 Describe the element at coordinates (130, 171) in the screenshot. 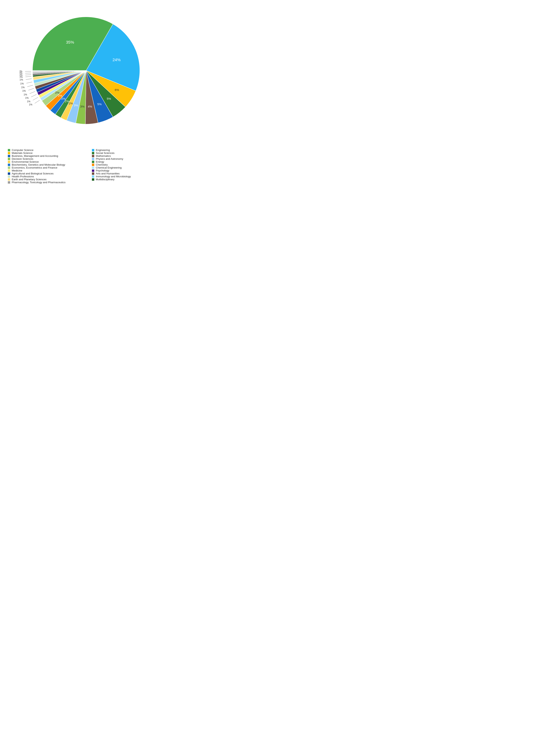

I see `legend-item: Psychology` at that location.